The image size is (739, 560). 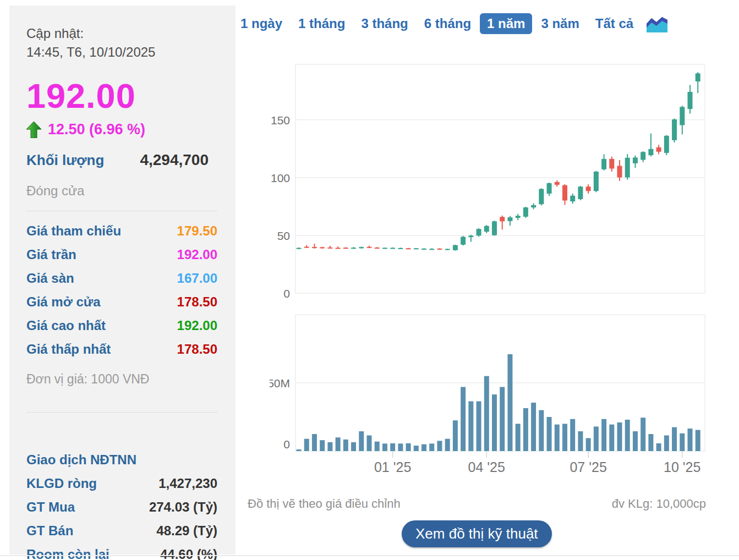 What do you see at coordinates (122, 191) in the screenshot?
I see `session-status: Đóng cửa` at bounding box center [122, 191].